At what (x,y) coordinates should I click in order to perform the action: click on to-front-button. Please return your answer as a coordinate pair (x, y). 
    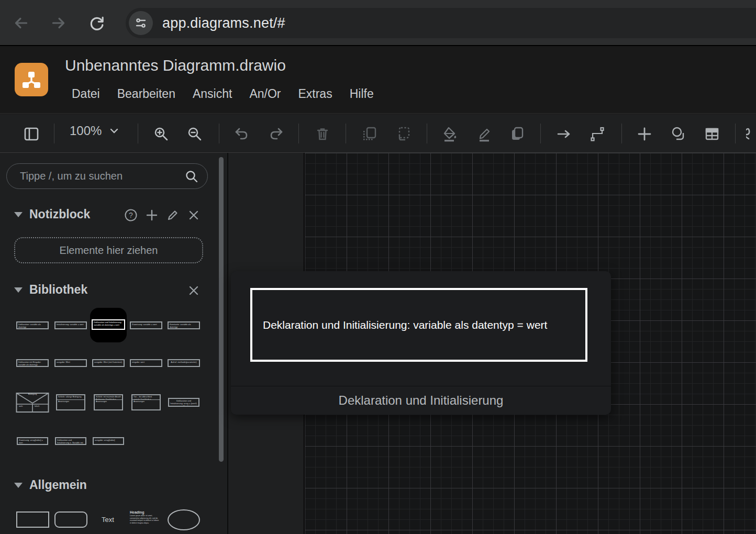
    Looking at the image, I should click on (370, 134).